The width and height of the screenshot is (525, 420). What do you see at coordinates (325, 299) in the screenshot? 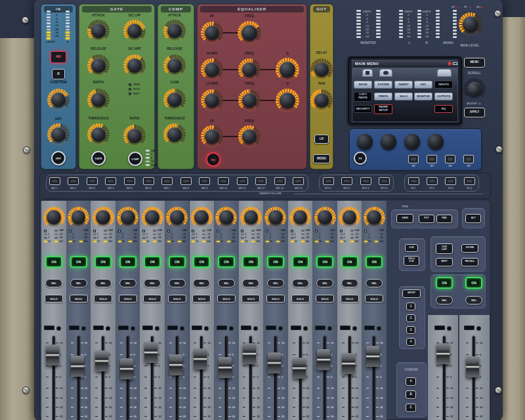
I see `ch12-solo-button: SOLO` at bounding box center [325, 299].